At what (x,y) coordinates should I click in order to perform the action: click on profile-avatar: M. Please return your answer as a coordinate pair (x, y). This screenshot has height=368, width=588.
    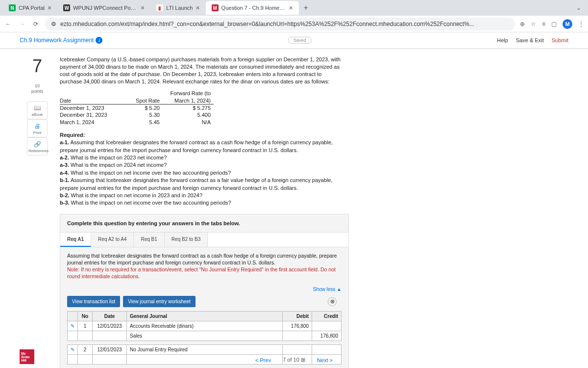
    Looking at the image, I should click on (567, 24).